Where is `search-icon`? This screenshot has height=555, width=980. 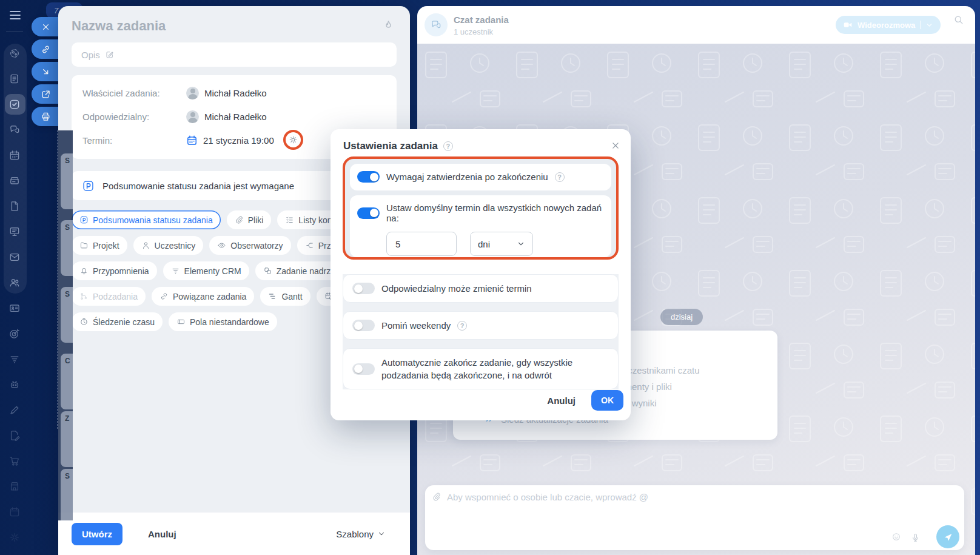
search-icon is located at coordinates (958, 19).